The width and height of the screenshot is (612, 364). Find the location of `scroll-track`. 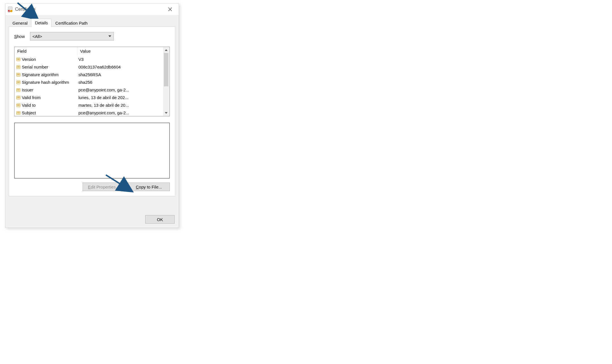

scroll-track is located at coordinates (166, 82).